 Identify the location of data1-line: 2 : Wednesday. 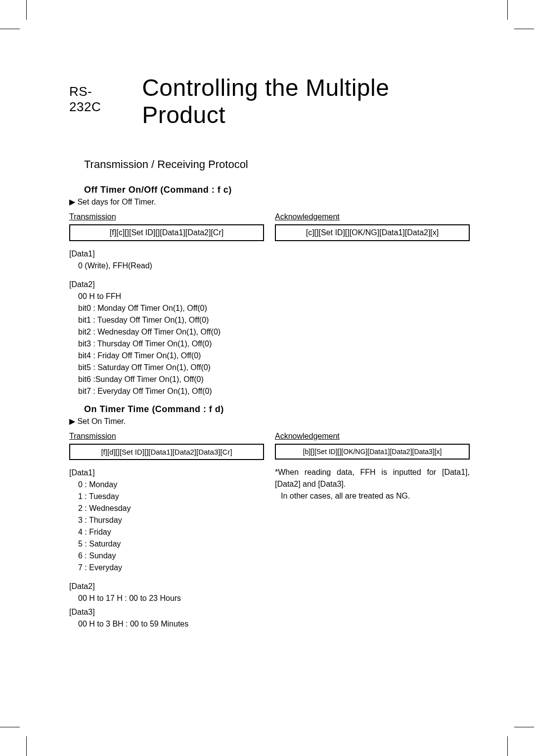
(167, 508).